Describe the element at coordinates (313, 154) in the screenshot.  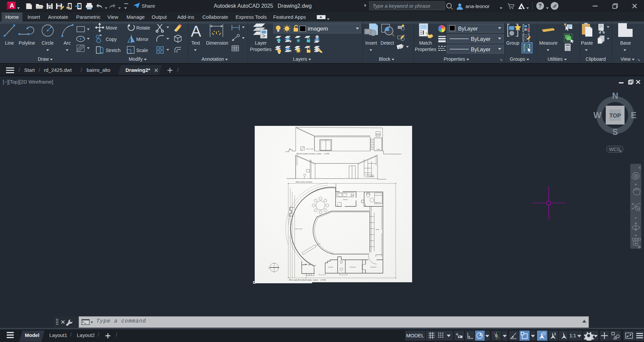
I see `svg-text:North-south section; scale:: North-south section; scale: 1/150.` at that location.